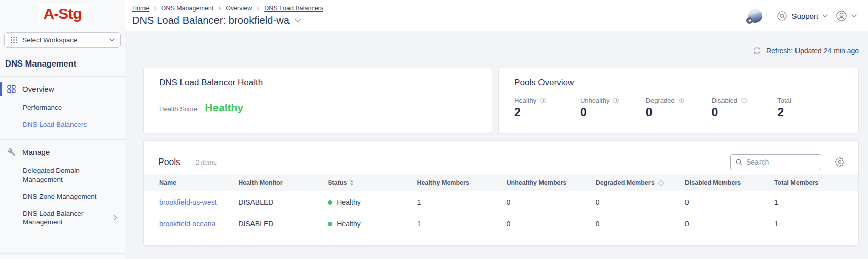 This screenshot has height=259, width=868. Describe the element at coordinates (456, 183) in the screenshot. I see `column-header-healthy-members: Healthy Members` at that location.